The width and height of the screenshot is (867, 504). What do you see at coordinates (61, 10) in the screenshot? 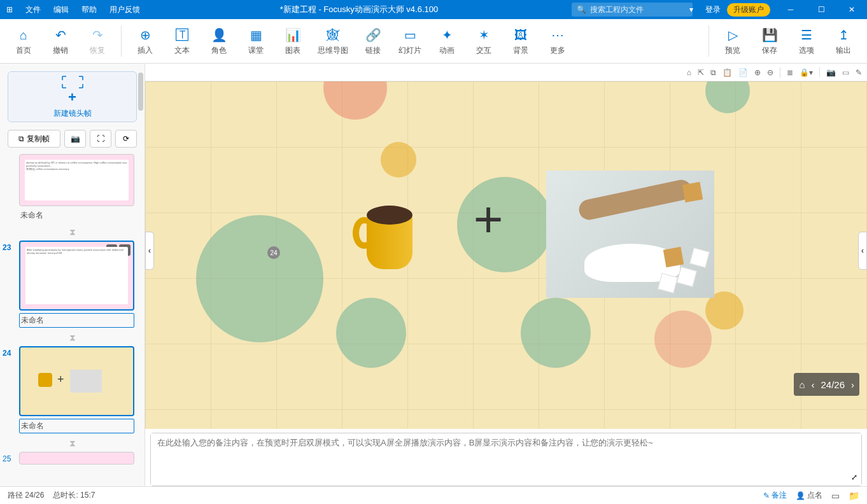
I see `menu-edit: 编辑` at bounding box center [61, 10].